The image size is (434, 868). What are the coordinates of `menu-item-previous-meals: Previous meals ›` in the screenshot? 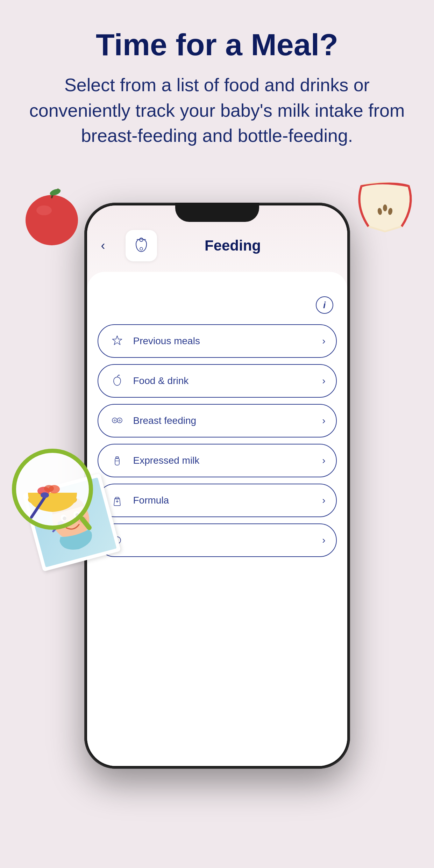 It's located at (217, 341).